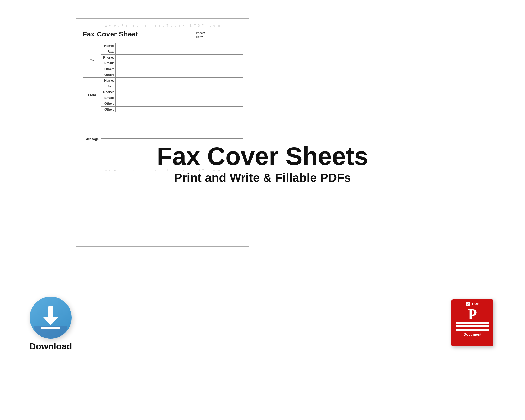 Image resolution: width=525 pixels, height=420 pixels. Describe the element at coordinates (51, 328) in the screenshot. I see `arrow-base` at that location.